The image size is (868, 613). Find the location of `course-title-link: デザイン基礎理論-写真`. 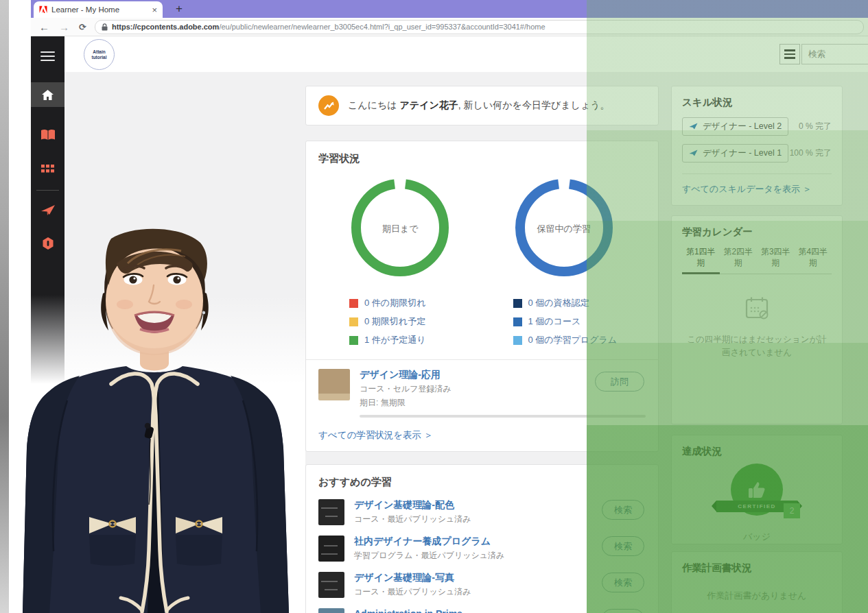

course-title-link: デザイン基礎理論-写真 is located at coordinates (413, 578).